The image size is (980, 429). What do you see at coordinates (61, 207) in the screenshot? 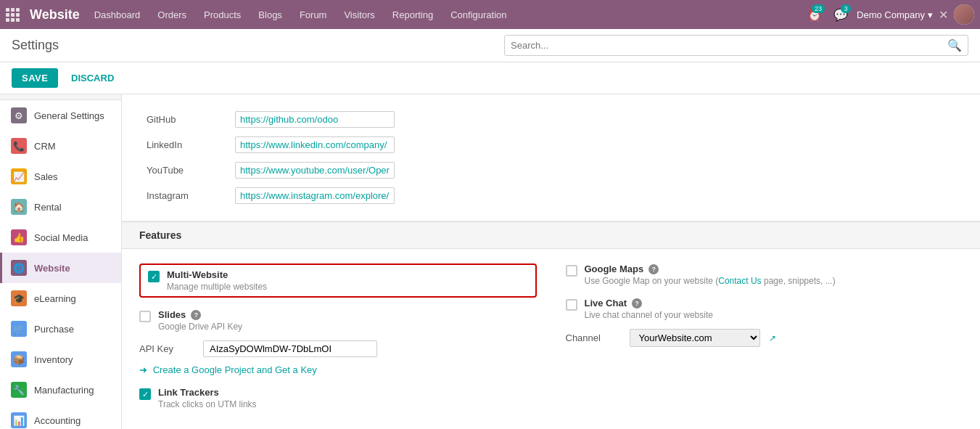
I see `sidebar-item-rental: 🏠 Rental` at bounding box center [61, 207].